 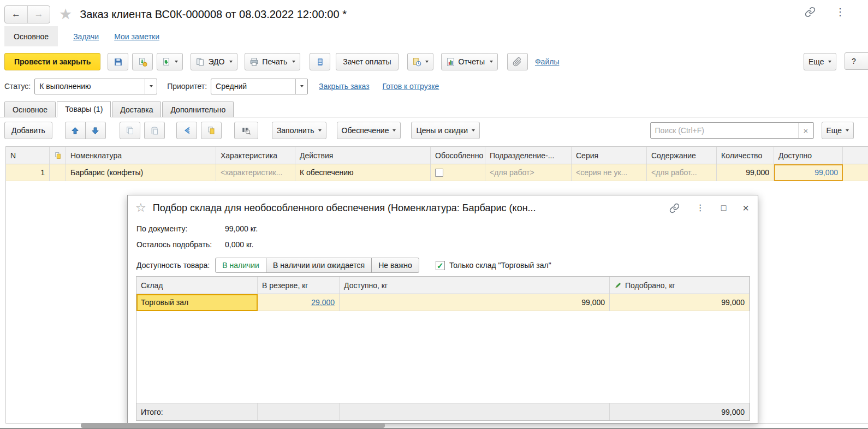 What do you see at coordinates (820, 62) in the screenshot?
I see `toolbar-more-button: Еще` at bounding box center [820, 62].